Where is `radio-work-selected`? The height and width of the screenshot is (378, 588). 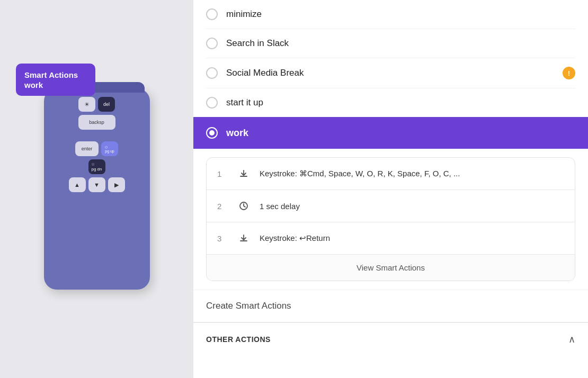 radio-work-selected is located at coordinates (212, 133).